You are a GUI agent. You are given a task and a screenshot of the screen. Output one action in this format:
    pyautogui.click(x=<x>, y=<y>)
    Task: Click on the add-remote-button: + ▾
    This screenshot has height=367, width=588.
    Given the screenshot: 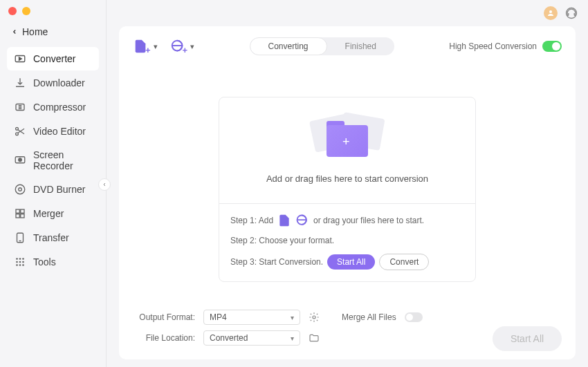 What is the action you would take?
    pyautogui.click(x=183, y=47)
    